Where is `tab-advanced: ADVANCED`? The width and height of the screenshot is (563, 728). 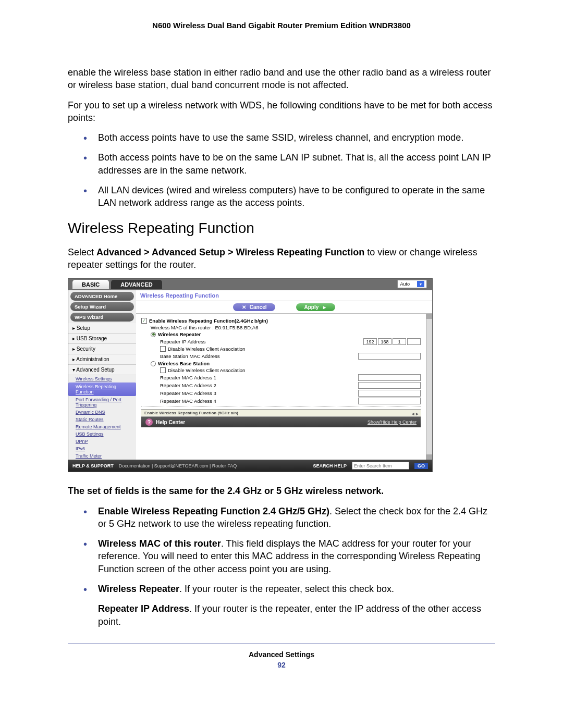
tab-advanced: ADVANCED is located at coordinates (137, 285).